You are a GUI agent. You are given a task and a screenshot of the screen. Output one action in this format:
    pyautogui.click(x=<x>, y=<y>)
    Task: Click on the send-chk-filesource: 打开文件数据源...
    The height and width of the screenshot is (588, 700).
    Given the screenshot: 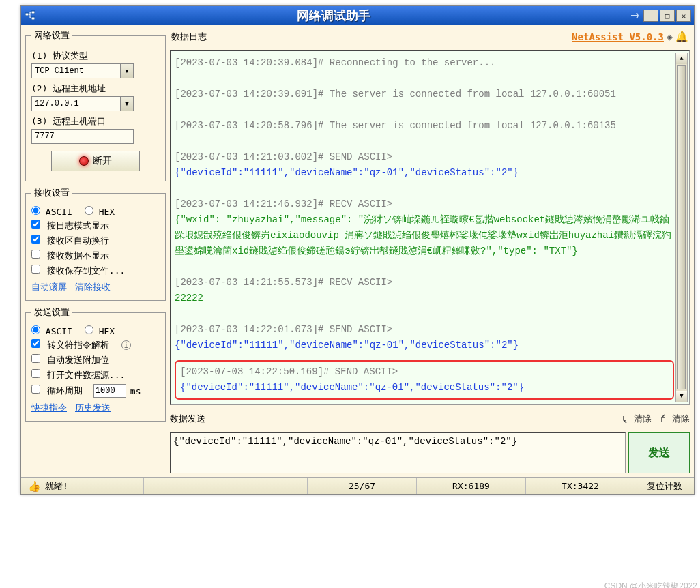 What is the action you would take?
    pyautogui.click(x=78, y=375)
    